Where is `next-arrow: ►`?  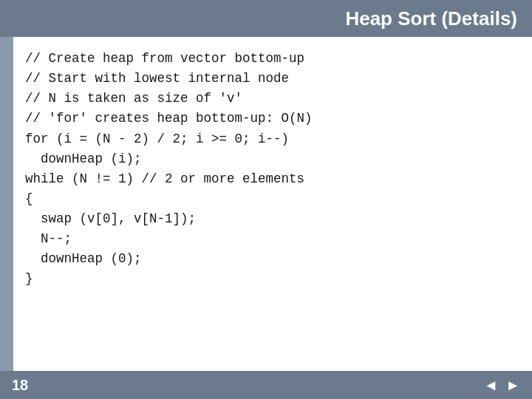 next-arrow: ► is located at coordinates (513, 386).